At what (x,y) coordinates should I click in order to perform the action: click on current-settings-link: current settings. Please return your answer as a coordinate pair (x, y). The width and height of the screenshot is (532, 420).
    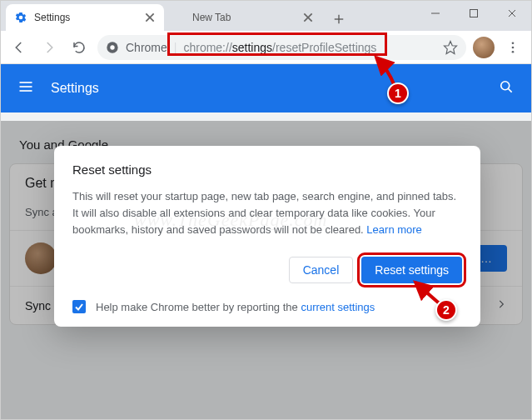
    Looking at the image, I should click on (338, 307).